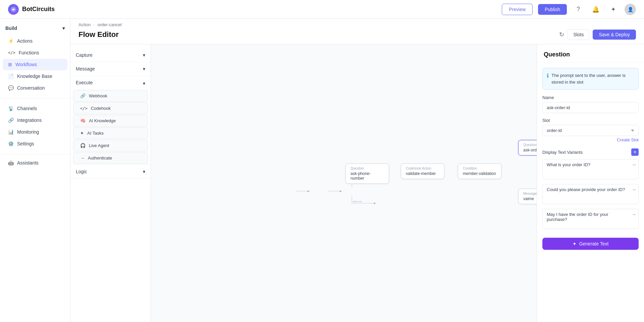  Describe the element at coordinates (111, 121) in the screenshot. I see `ai-knowledge-item: 🧠 AI Knowledge` at that location.